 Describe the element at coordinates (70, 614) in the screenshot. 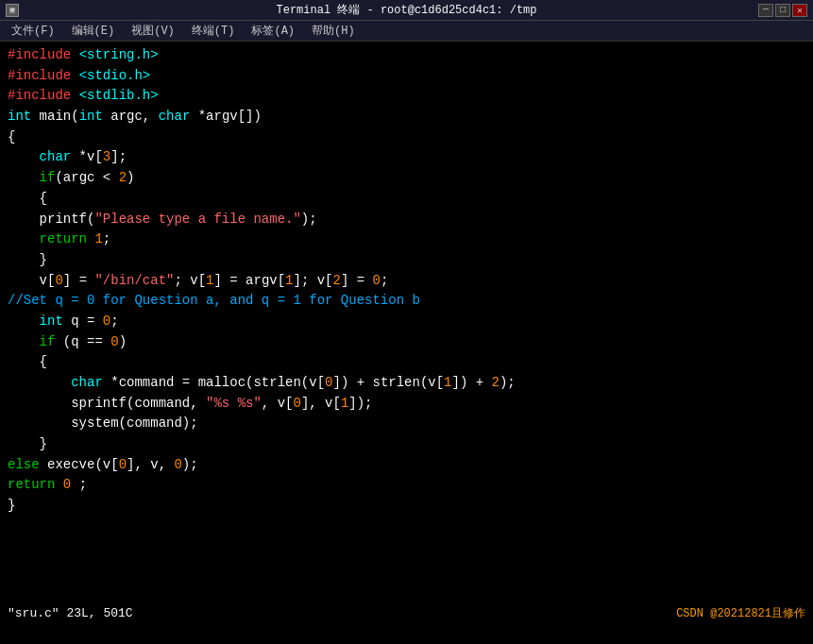

I see `status-file-info: "sru.c" 23L, 501C` at that location.